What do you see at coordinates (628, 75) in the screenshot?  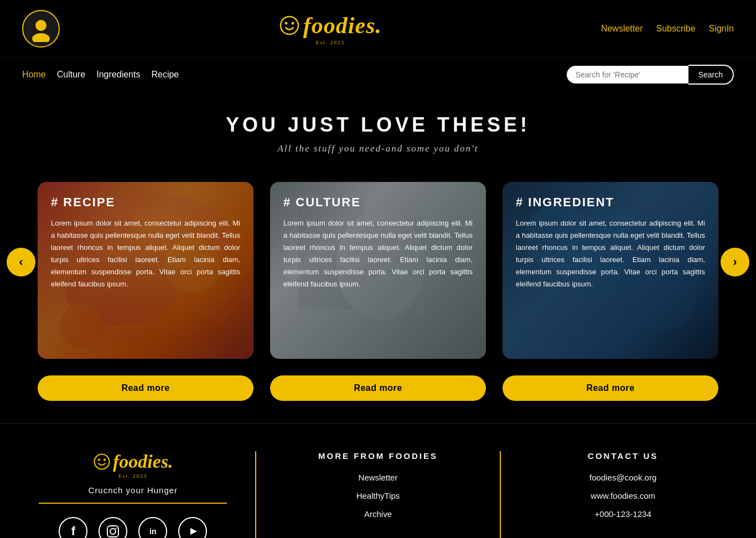 I see `search-input` at bounding box center [628, 75].